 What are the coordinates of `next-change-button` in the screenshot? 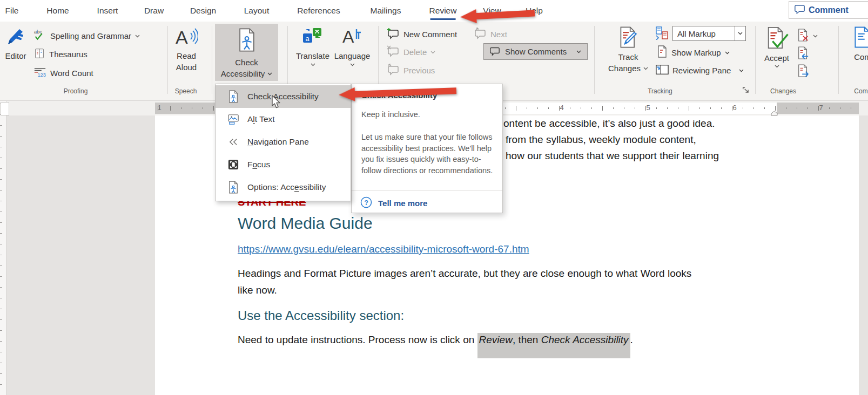 It's located at (803, 71).